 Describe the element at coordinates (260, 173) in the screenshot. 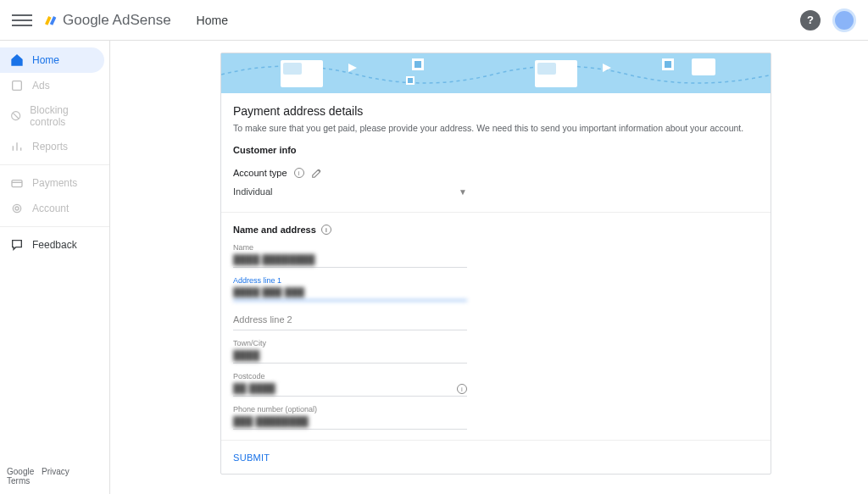

I see `account-type-label: Account type` at that location.